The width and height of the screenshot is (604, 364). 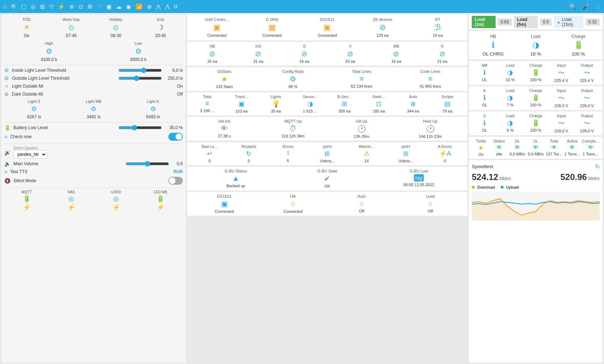 I want to click on codelines-value: 41 983 lines, so click(x=430, y=86).